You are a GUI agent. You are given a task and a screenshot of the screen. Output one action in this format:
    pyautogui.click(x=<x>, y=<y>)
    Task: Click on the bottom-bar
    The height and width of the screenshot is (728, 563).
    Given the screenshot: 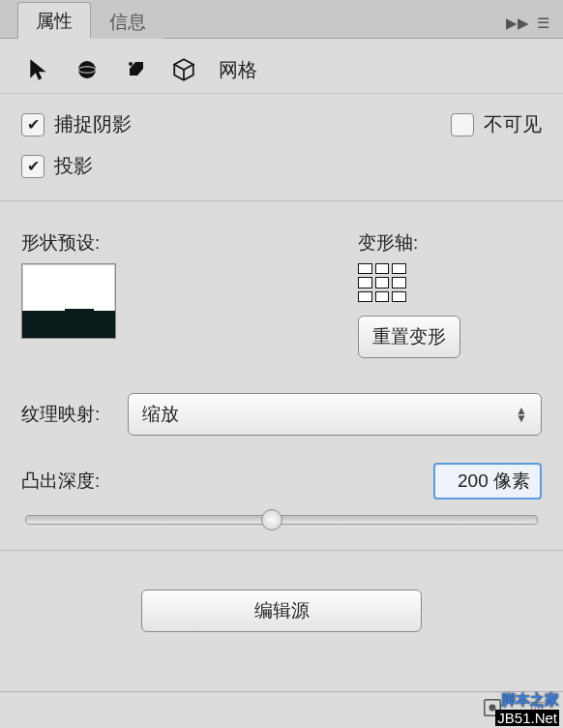 What is the action you would take?
    pyautogui.click(x=282, y=710)
    